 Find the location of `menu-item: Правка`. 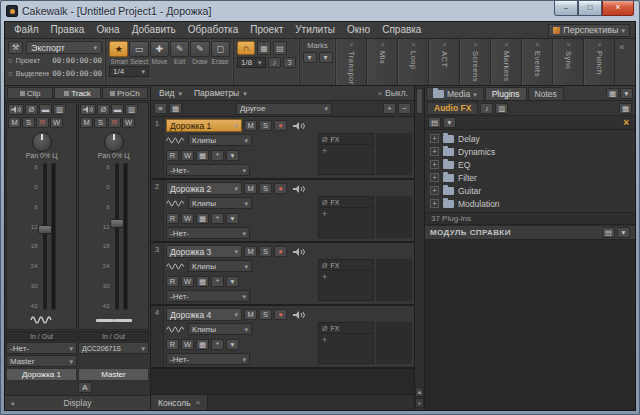

menu-item: Правка is located at coordinates (68, 30).